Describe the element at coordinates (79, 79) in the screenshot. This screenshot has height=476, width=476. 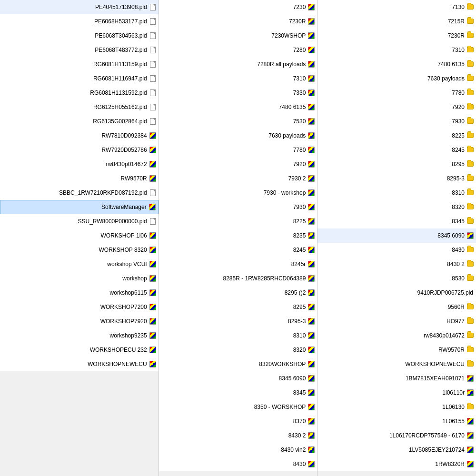
I see `list-item: RG6081H116947.pld` at that location.